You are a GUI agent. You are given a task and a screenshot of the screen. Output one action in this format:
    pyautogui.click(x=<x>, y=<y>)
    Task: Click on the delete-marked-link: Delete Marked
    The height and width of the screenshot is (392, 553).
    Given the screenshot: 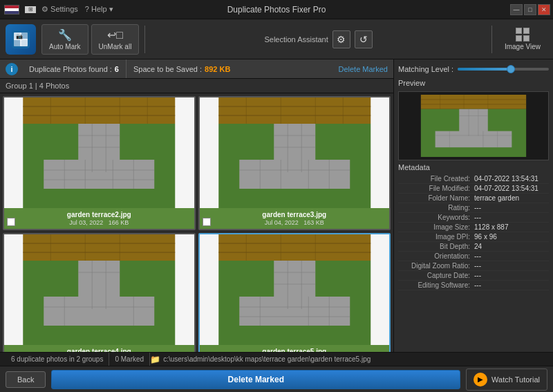 What is the action you would take?
    pyautogui.click(x=363, y=69)
    